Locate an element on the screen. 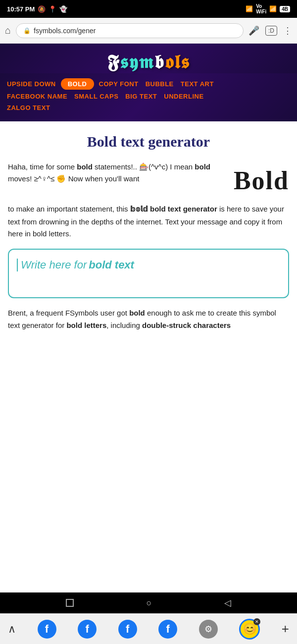  plus-icon: + is located at coordinates (285, 629).